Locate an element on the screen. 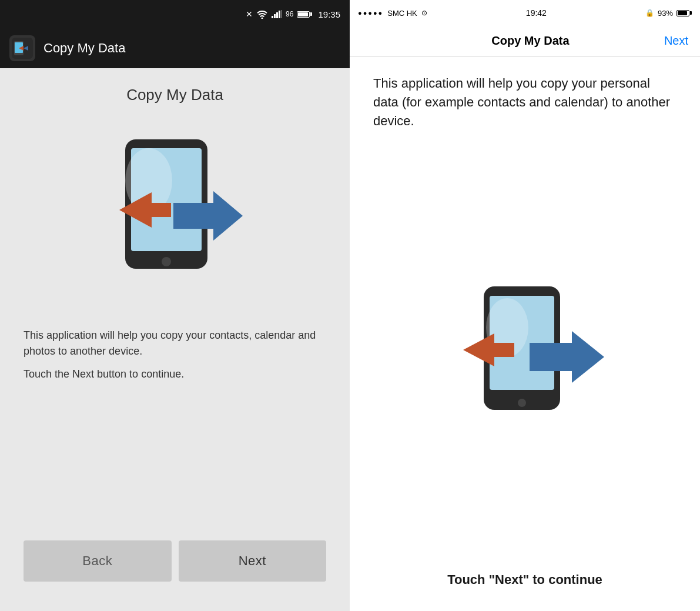 This screenshot has height=611, width=700. mute-icon: ✕ is located at coordinates (249, 14).